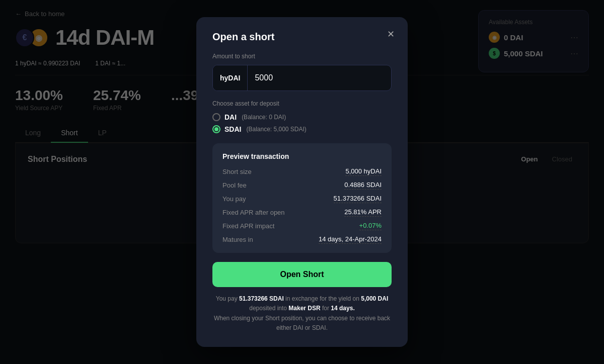  I want to click on radio-sdai-circle, so click(216, 129).